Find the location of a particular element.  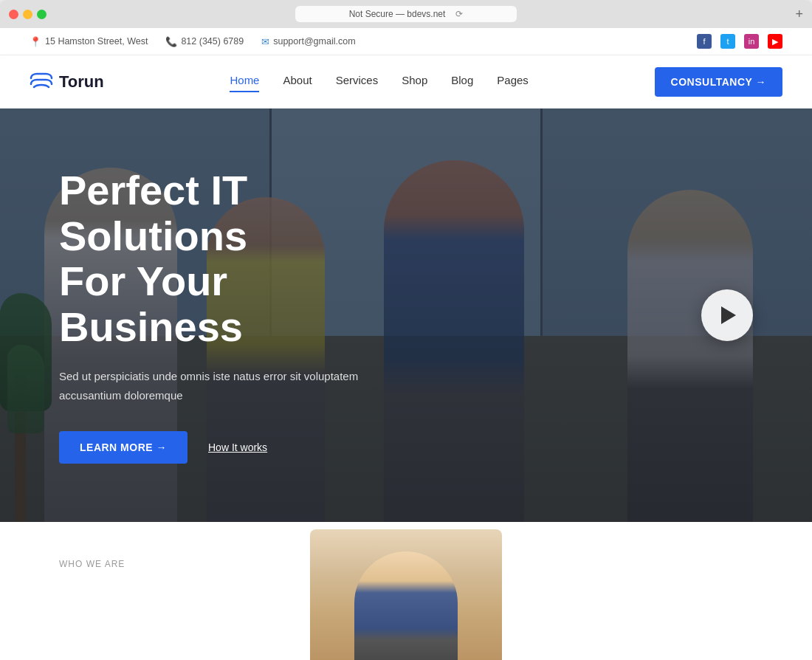

url-text: Not Secure — bdevs.net is located at coordinates (397, 14).